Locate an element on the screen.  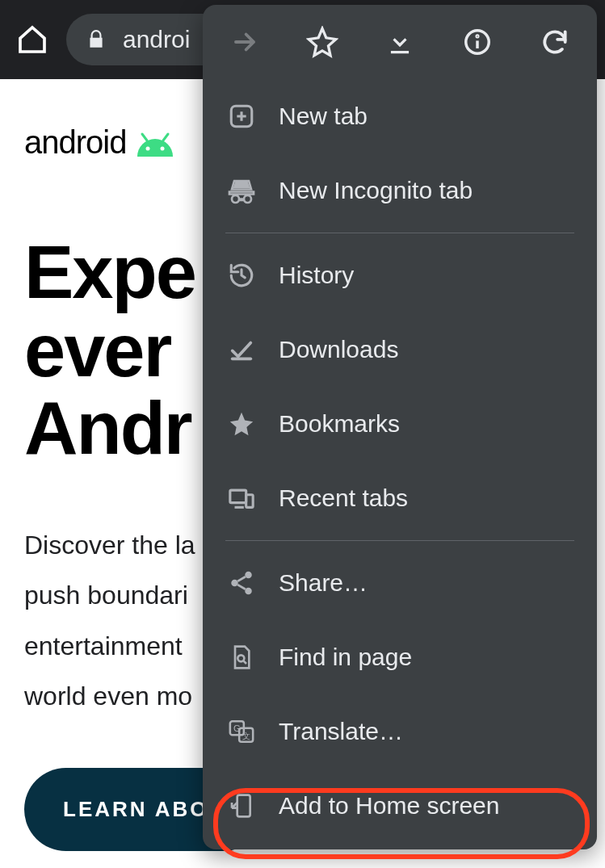
page-info-button is located at coordinates (477, 42).